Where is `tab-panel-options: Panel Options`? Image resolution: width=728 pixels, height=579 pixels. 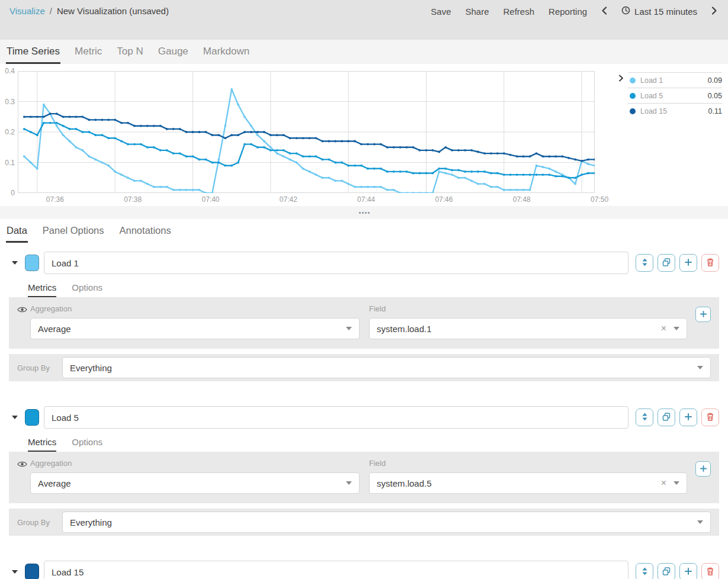 tab-panel-options: Panel Options is located at coordinates (73, 234).